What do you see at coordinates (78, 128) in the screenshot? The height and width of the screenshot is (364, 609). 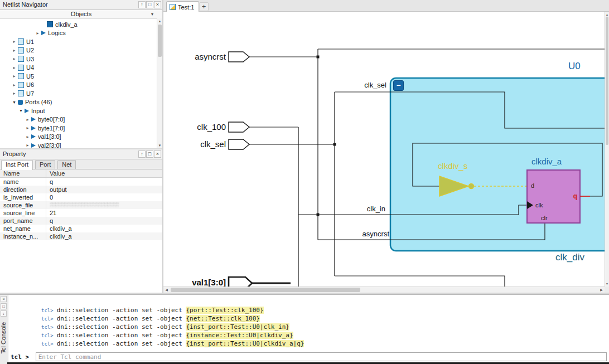 I see `tree-item-byte1: ▸ byte1[7:0]` at bounding box center [78, 128].